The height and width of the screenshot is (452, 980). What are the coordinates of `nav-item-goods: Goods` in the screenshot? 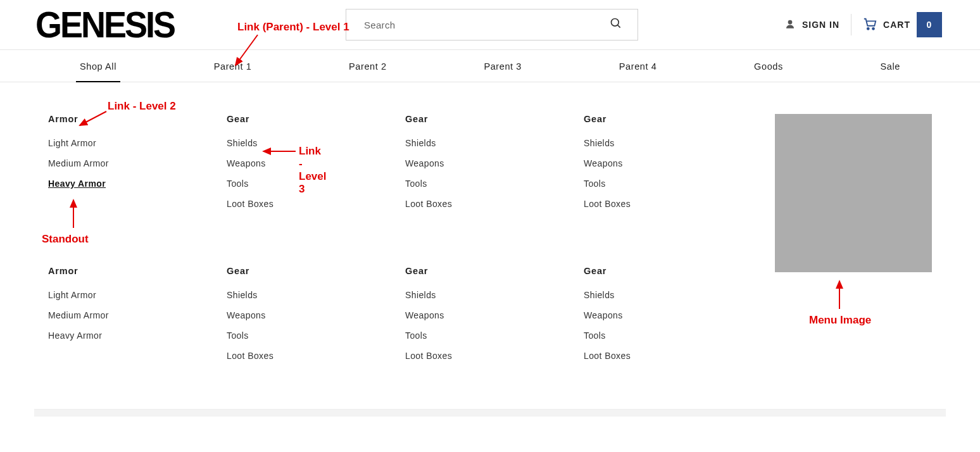 It's located at (769, 66).